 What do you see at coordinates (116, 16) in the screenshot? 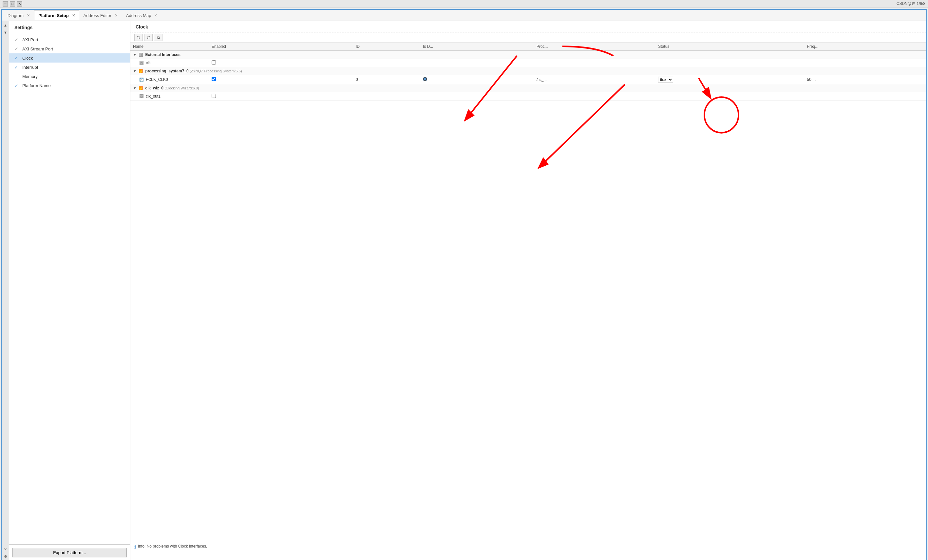
I see `tab-address-editor-close: ✕` at bounding box center [116, 16].